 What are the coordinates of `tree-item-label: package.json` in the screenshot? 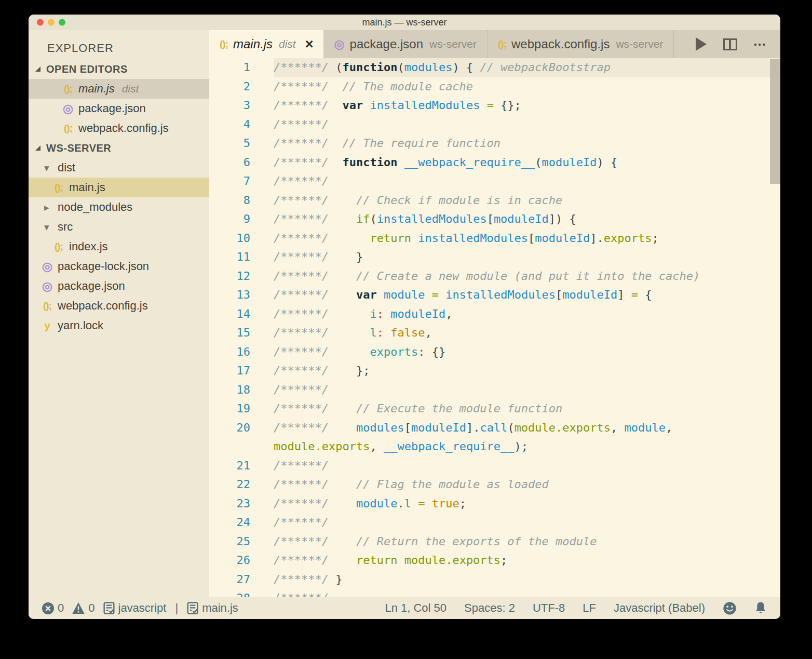 It's located at (91, 286).